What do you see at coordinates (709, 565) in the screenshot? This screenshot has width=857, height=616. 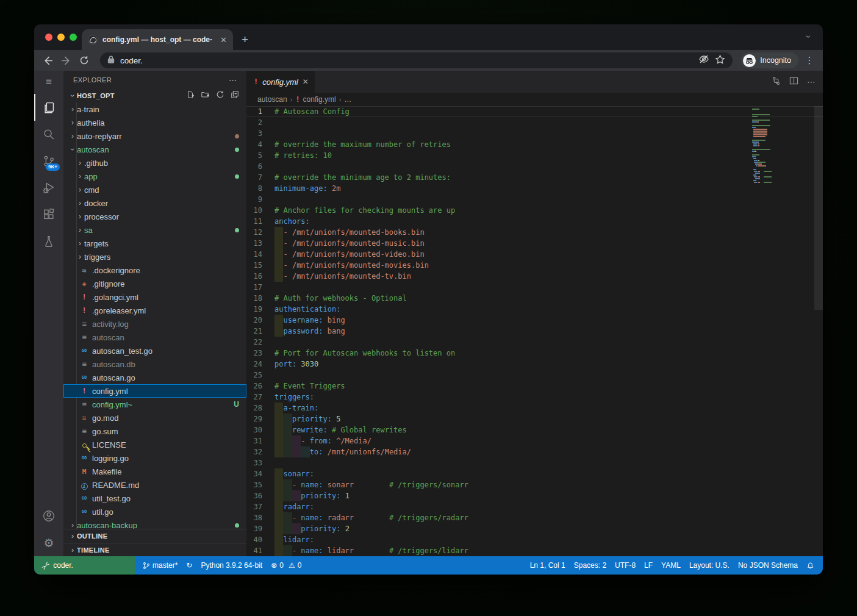 I see `status-keyboard-layout: Layout: U.S.` at bounding box center [709, 565].